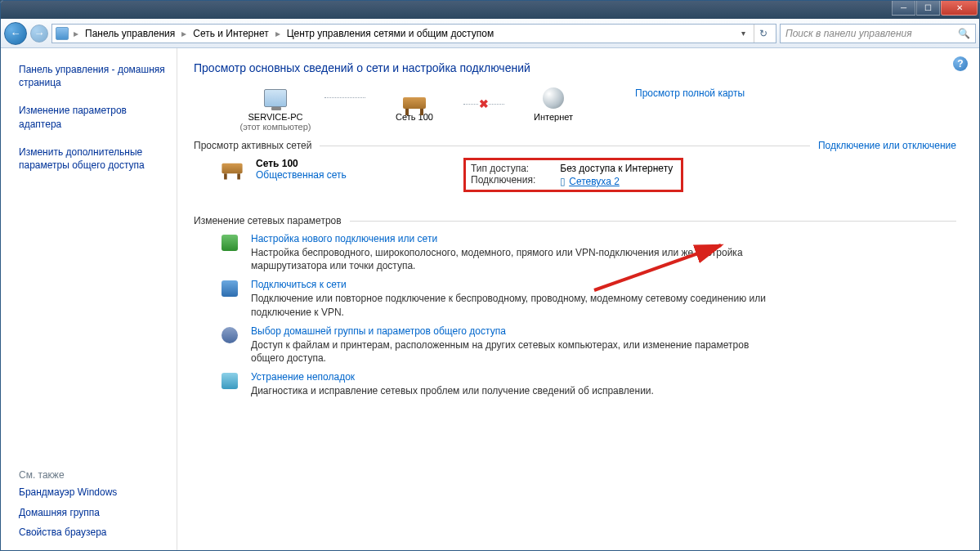 The image size is (980, 551). Describe the element at coordinates (39, 34) in the screenshot. I see `nav-forward-button: →` at that location.